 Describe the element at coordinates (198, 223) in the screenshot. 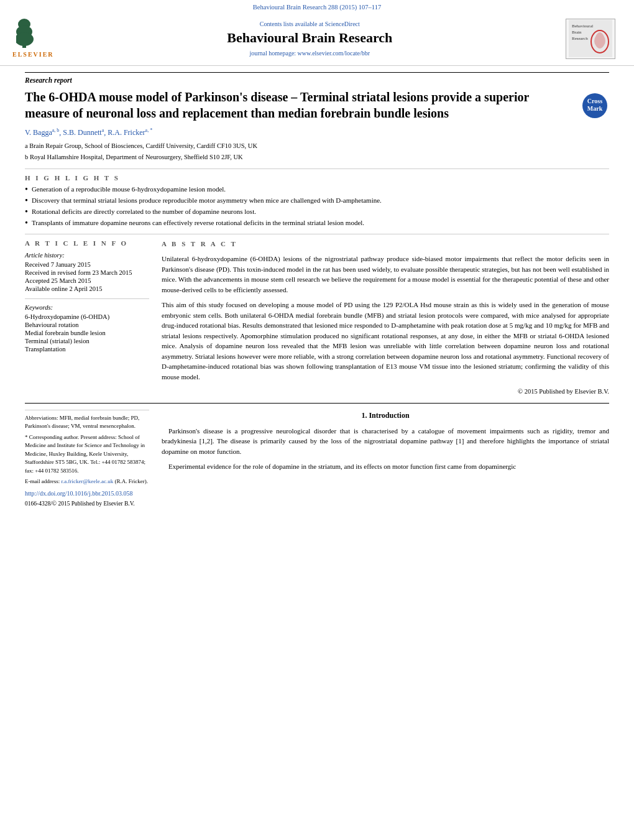

I see `highlight-text-4: Transplants of immature dopamine neurons…` at that location.